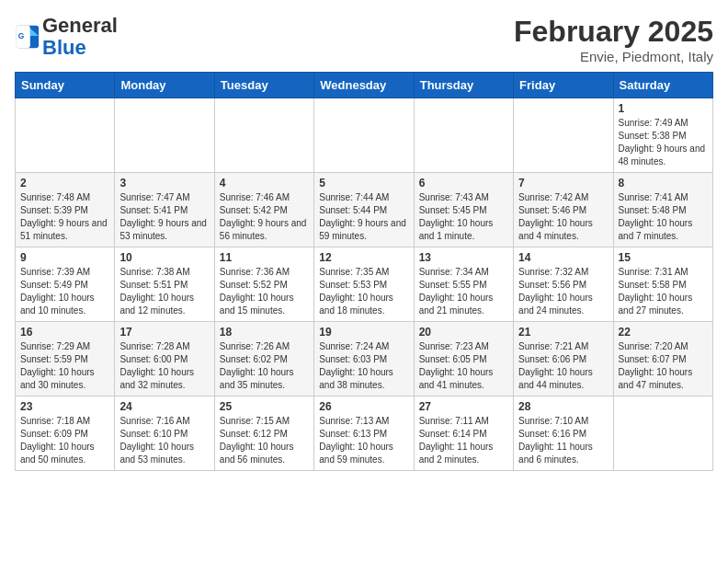  Describe the element at coordinates (65, 434) in the screenshot. I see `calendar-cell: 23Sunrise: 7:18 AM Sunset: 6:09 PM Dayli…` at that location.